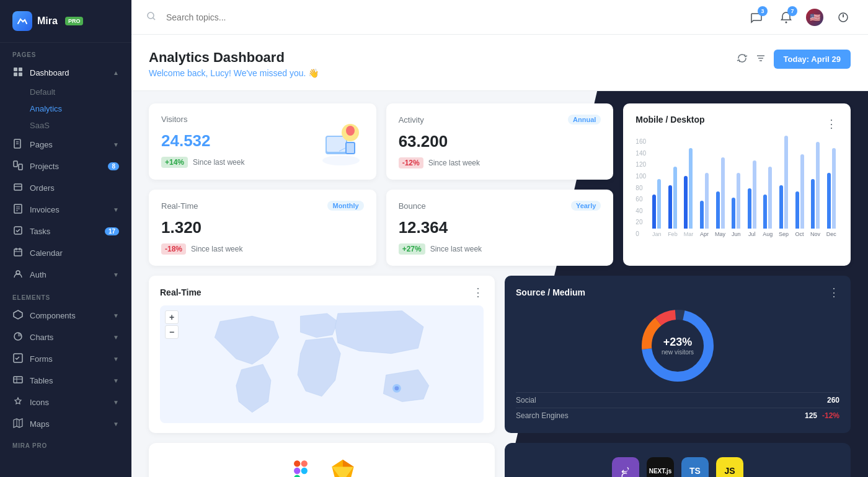 This screenshot has width=868, height=477. Describe the element at coordinates (322, 364) in the screenshot. I see `map-bg: + −` at that location.